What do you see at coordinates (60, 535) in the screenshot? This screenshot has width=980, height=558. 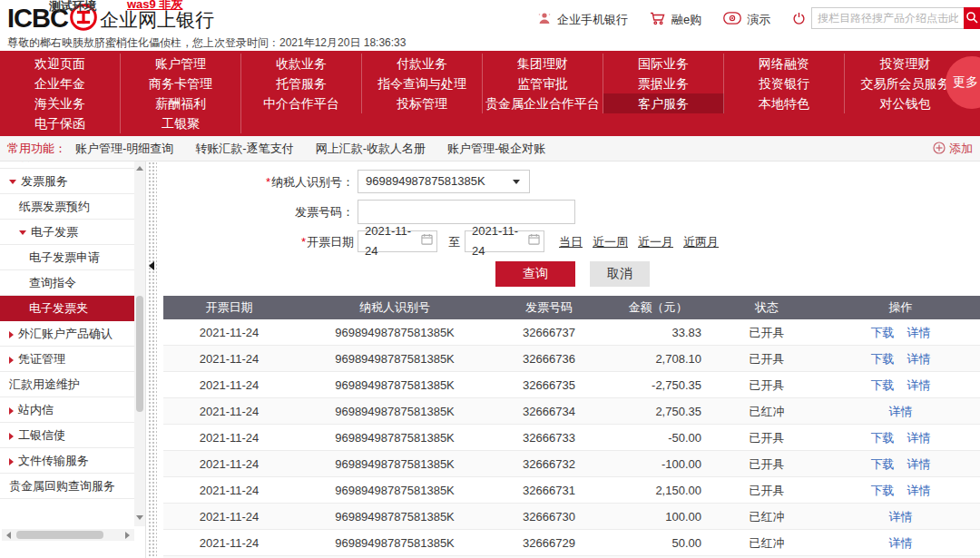 I see `horizontal-scroll-thumb` at bounding box center [60, 535].